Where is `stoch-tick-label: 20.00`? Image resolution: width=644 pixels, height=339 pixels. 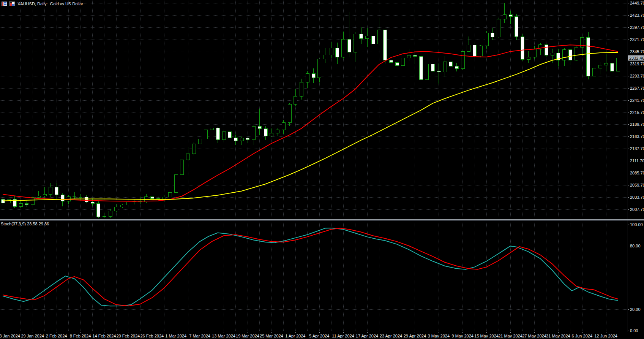
stoch-tick-label: 20.00 is located at coordinates (635, 309).